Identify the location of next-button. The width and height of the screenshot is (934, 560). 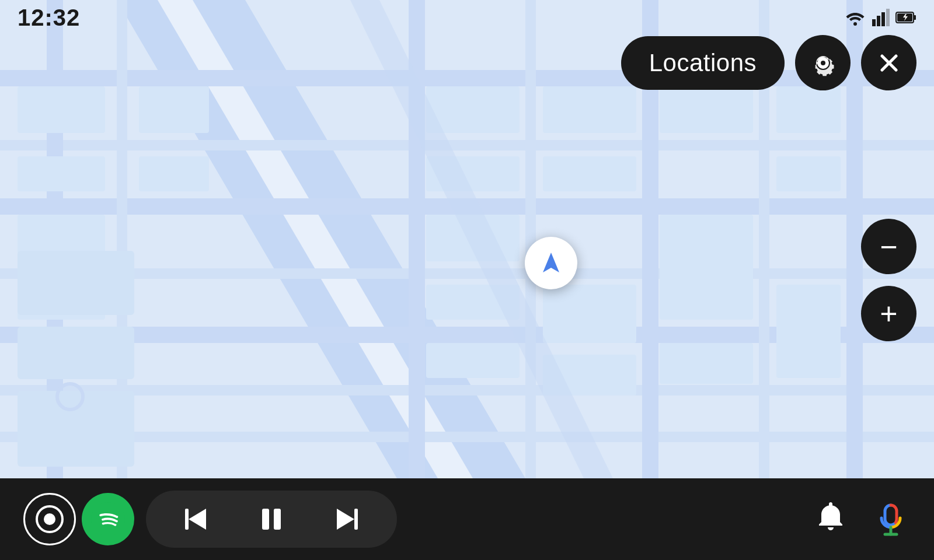
(347, 519).